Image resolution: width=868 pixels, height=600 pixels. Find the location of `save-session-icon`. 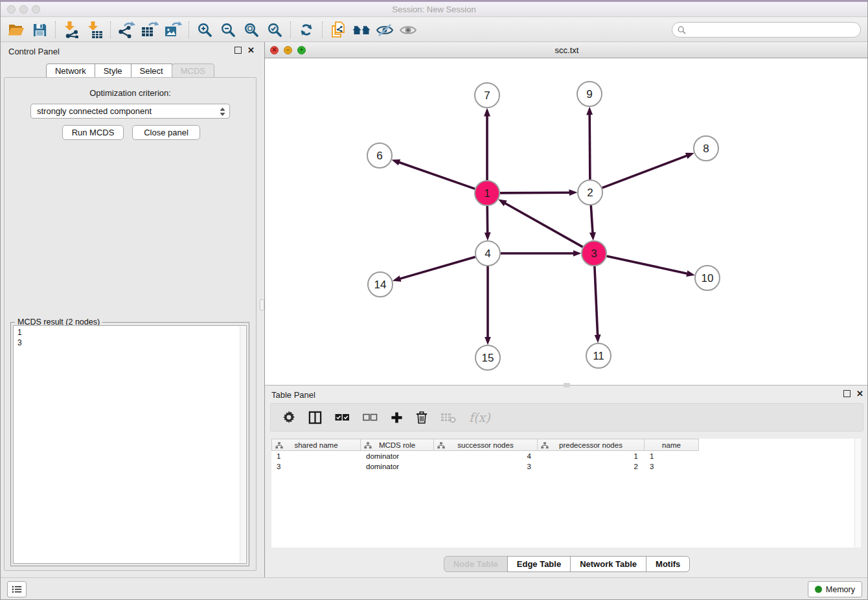

save-session-icon is located at coordinates (40, 30).